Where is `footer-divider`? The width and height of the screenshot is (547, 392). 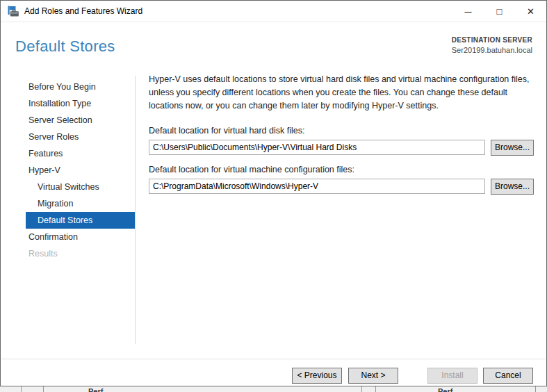
footer-divider is located at coordinates (274, 359).